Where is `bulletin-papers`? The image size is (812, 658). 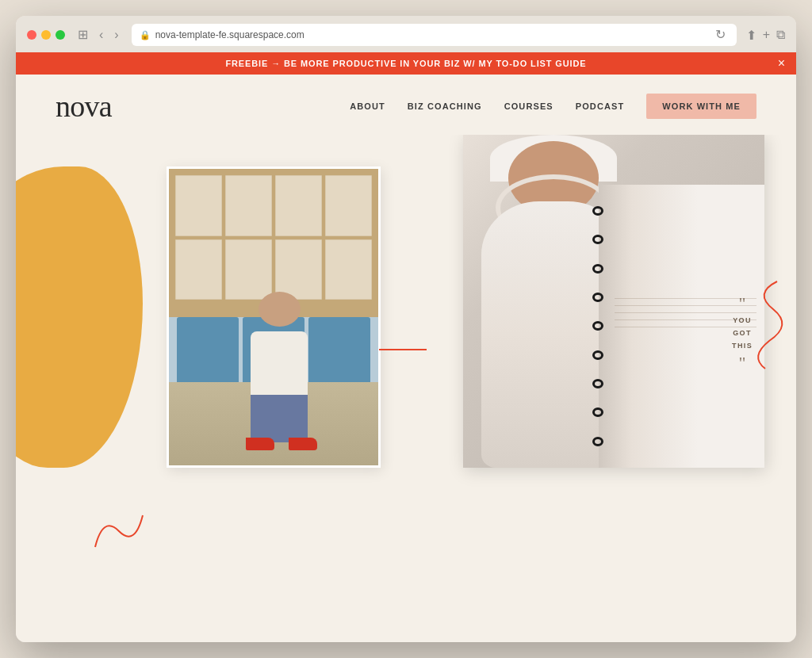 bulletin-papers is located at coordinates (274, 238).